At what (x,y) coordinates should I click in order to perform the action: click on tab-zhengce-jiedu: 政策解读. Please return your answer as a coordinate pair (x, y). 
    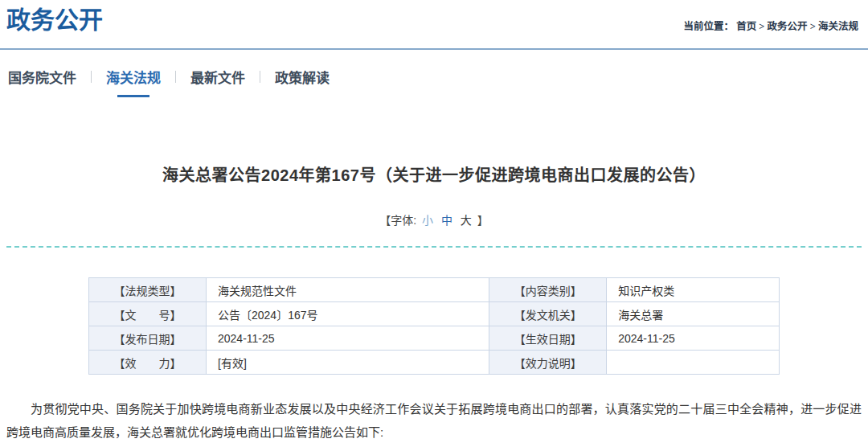
    Looking at the image, I should click on (302, 77).